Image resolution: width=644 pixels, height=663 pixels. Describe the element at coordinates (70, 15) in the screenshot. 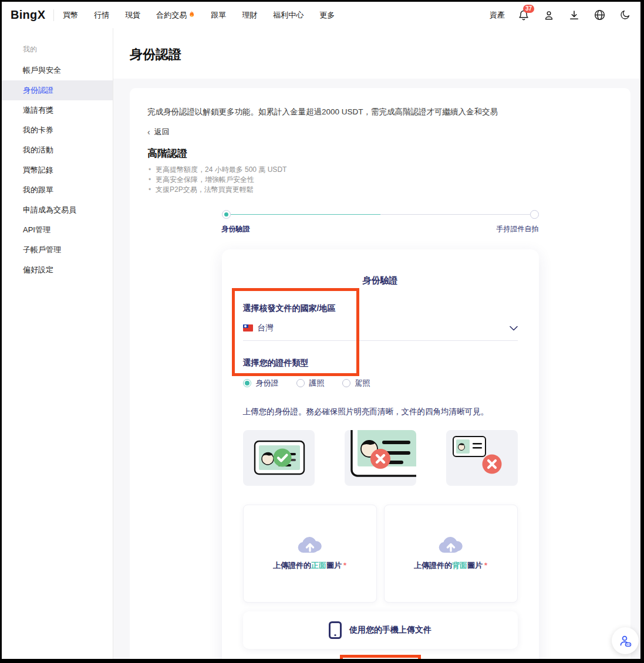

I see `nav-label: 買幣` at that location.